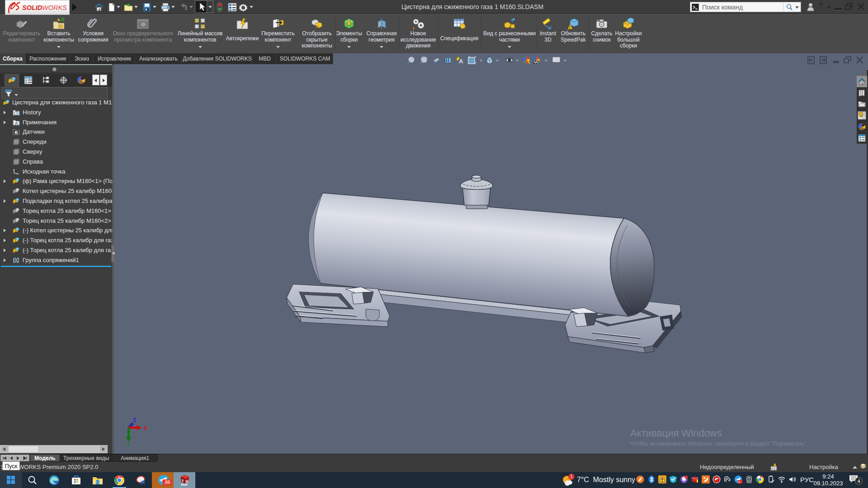  Describe the element at coordinates (33, 8) in the screenshot. I see `svg-text: SOLID` at that location.